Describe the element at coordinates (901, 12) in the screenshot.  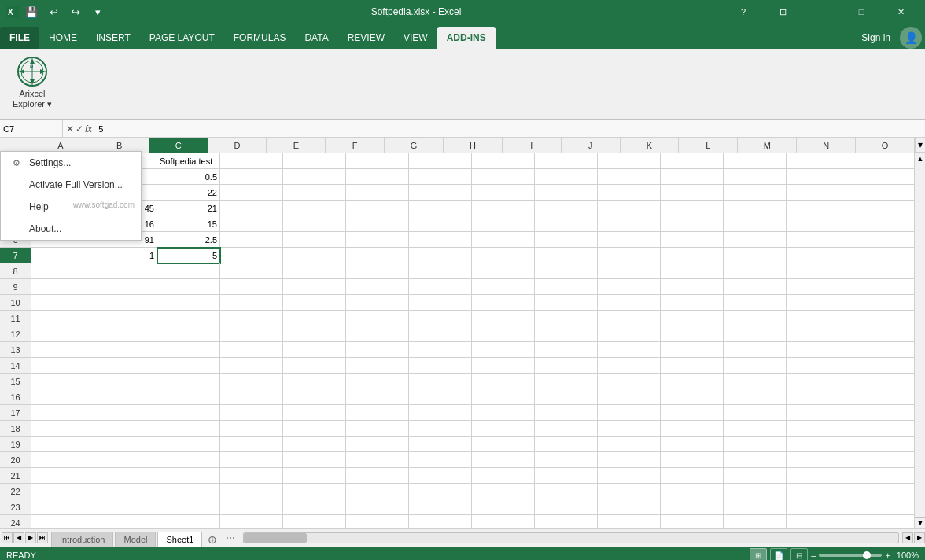
I see `close-btn: ✕` at that location.